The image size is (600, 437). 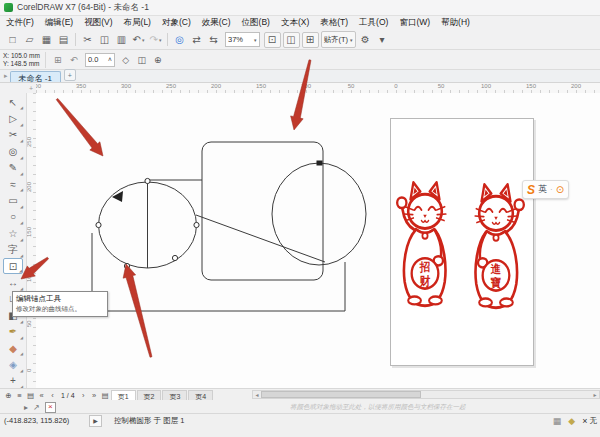 What do you see at coordinates (150, 395) in the screenshot?
I see `page-tab-2: 页2` at bounding box center [150, 395].